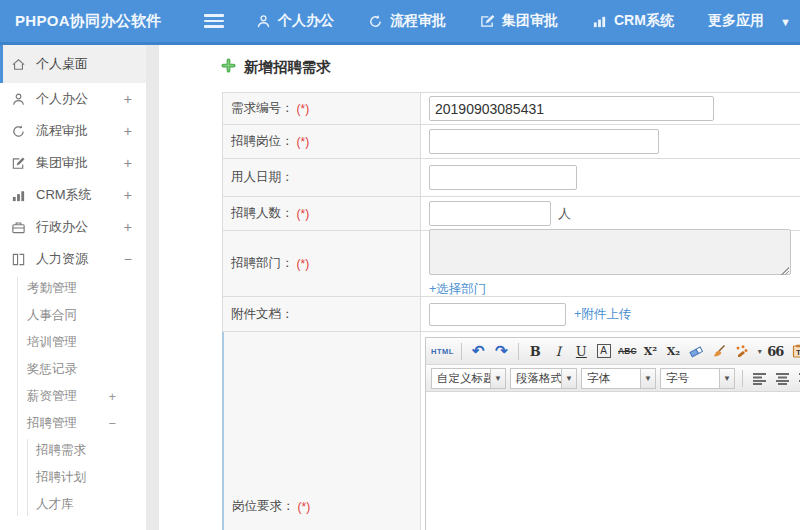  I want to click on sidebar-item-label: 集团审批, so click(62, 163).